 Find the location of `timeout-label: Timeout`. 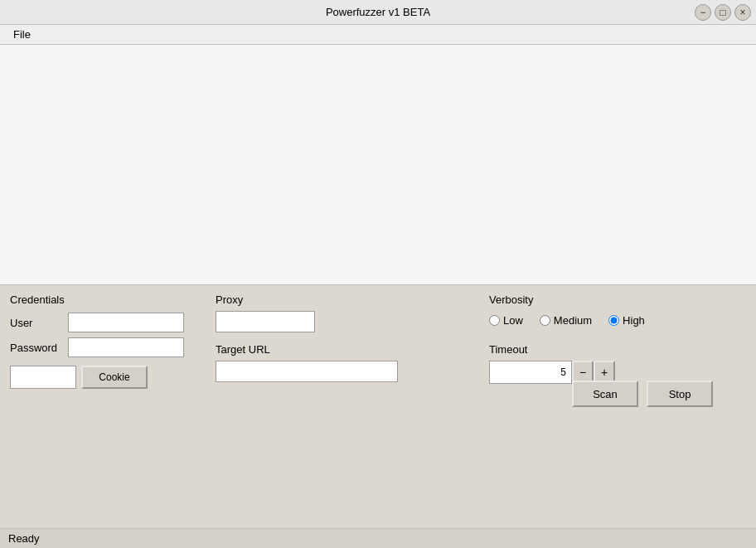

timeout-label: Timeout is located at coordinates (552, 350).